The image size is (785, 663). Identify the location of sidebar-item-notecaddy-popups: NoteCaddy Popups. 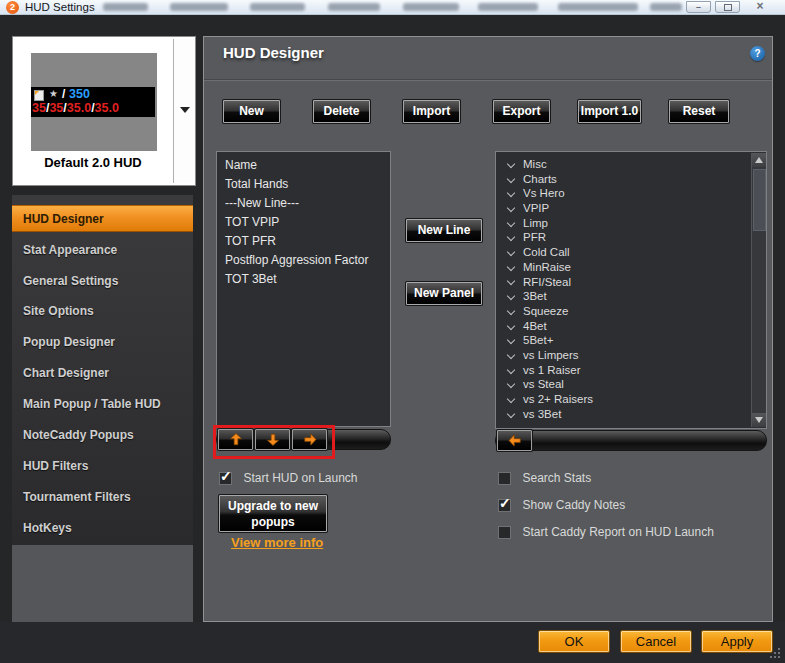
(102, 436).